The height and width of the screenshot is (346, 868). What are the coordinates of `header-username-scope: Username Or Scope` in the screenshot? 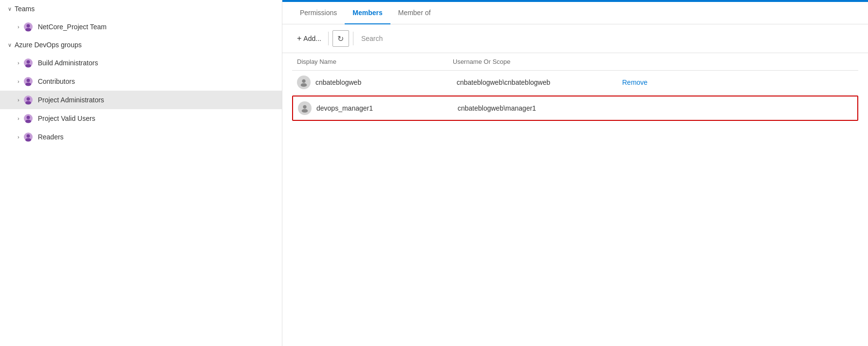 It's located at (536, 61).